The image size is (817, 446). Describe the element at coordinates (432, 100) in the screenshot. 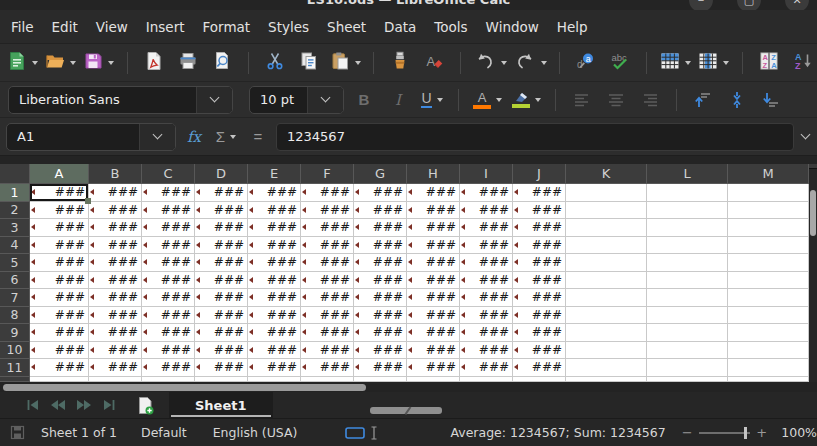

I see `underline-button: U` at that location.